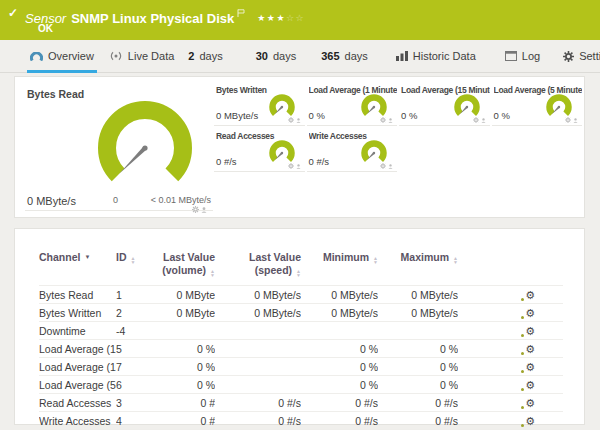 This screenshot has width=600, height=430. I want to click on cell-last-value-volume: 0 #, so click(183, 421).